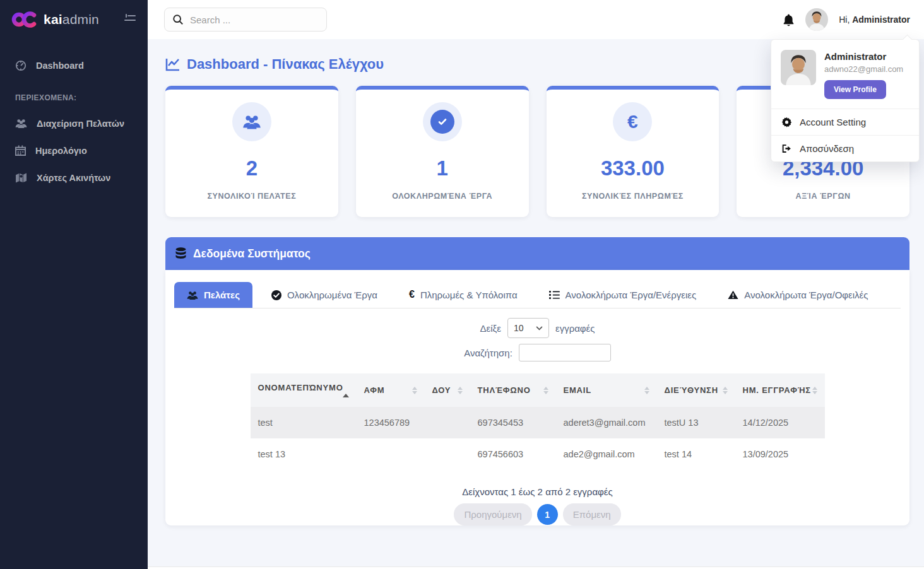 The height and width of the screenshot is (569, 924). Describe the element at coordinates (633, 151) in the screenshot. I see `stat-card-total-payments: € 333.00 ΣΥΝΟΛΙΚΈΣ ΠΛΗΡΩΜΈΣ` at that location.